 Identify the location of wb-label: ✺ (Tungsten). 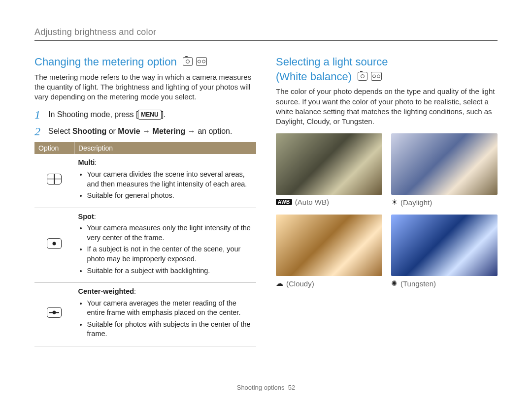
(444, 283).